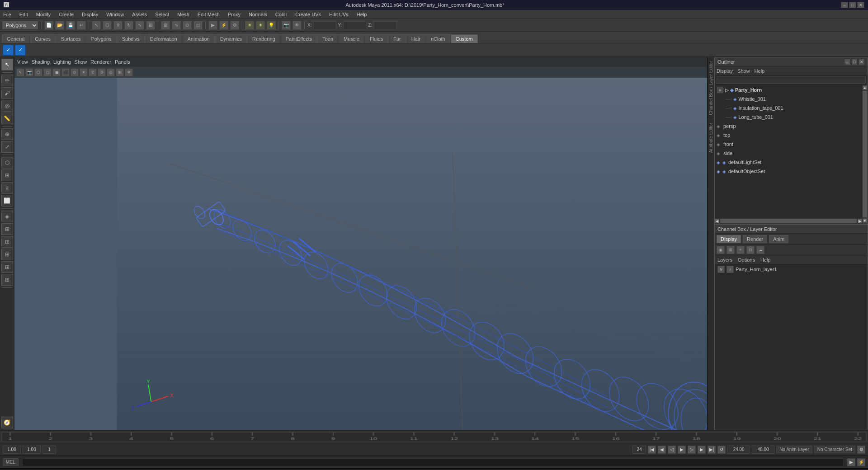 The width and height of the screenshot is (868, 470). I want to click on menu-help: Help, so click(362, 14).